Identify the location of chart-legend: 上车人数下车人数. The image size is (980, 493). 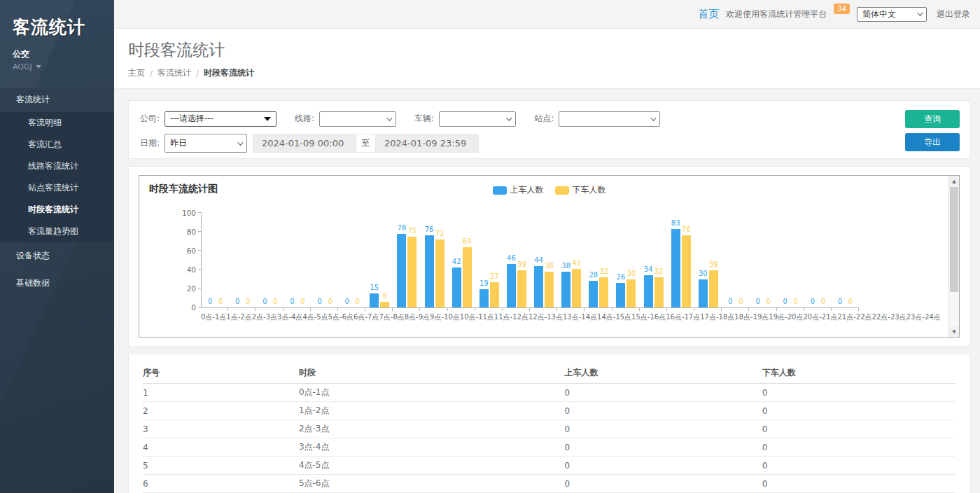
(550, 190).